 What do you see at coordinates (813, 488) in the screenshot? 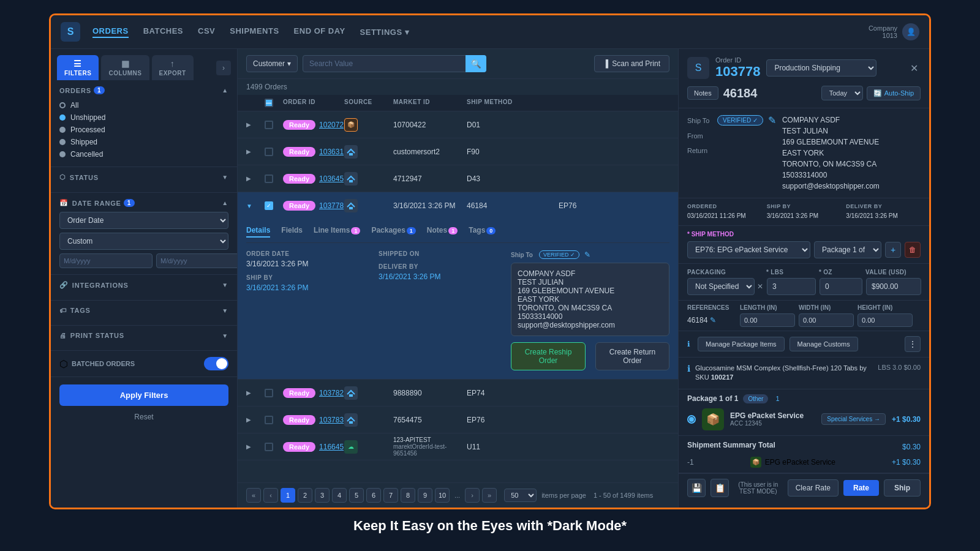
I see `clear-rate-button: Clear Rate` at bounding box center [813, 488].